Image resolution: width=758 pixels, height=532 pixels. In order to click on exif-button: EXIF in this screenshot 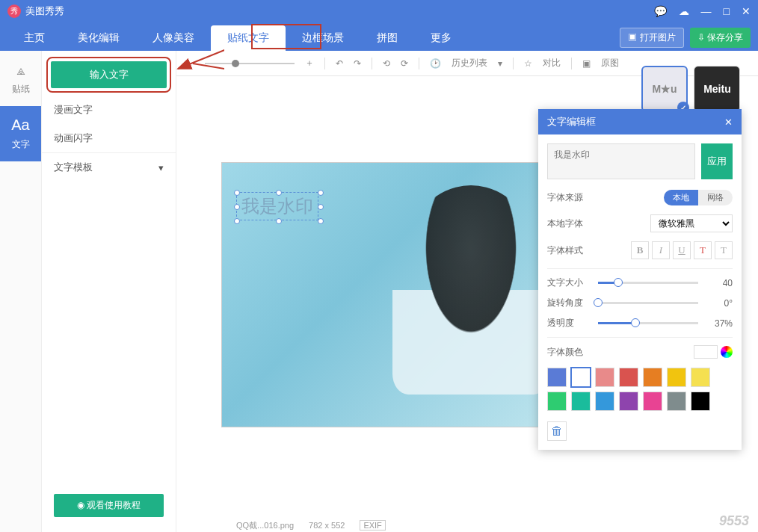, I will do `click(372, 525)`.